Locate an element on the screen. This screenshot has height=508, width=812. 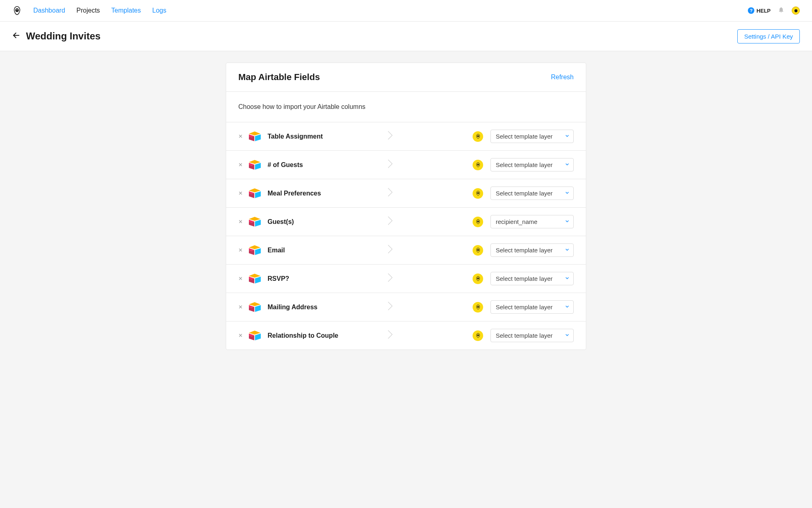
back-arrow-icon is located at coordinates (16, 36).